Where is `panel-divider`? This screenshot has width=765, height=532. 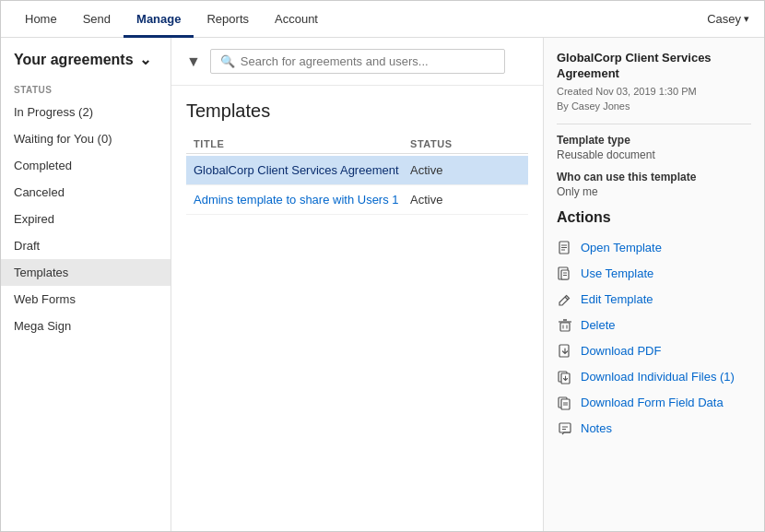 panel-divider is located at coordinates (654, 124).